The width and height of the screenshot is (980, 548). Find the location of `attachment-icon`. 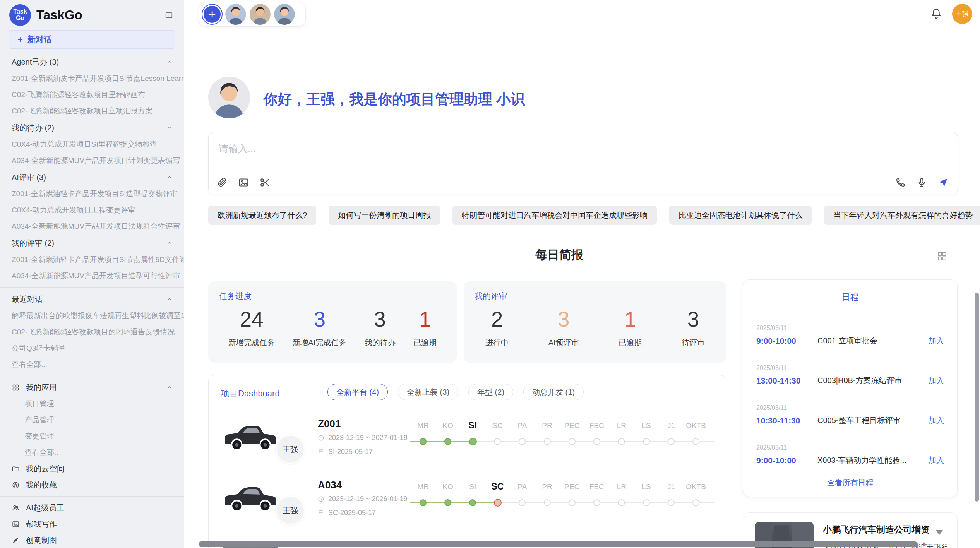

attachment-icon is located at coordinates (222, 183).